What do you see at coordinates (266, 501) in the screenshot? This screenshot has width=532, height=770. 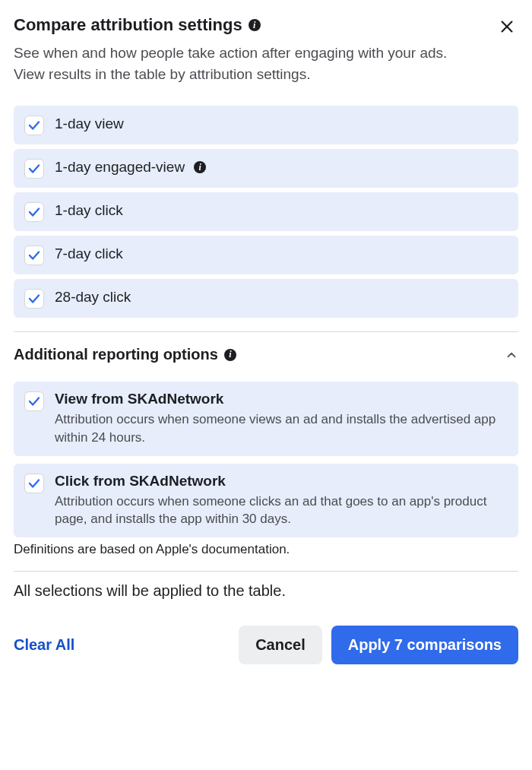 I see `option-click-skadnetwork: Click from SKAdNetwork Attribution occur…` at bounding box center [266, 501].